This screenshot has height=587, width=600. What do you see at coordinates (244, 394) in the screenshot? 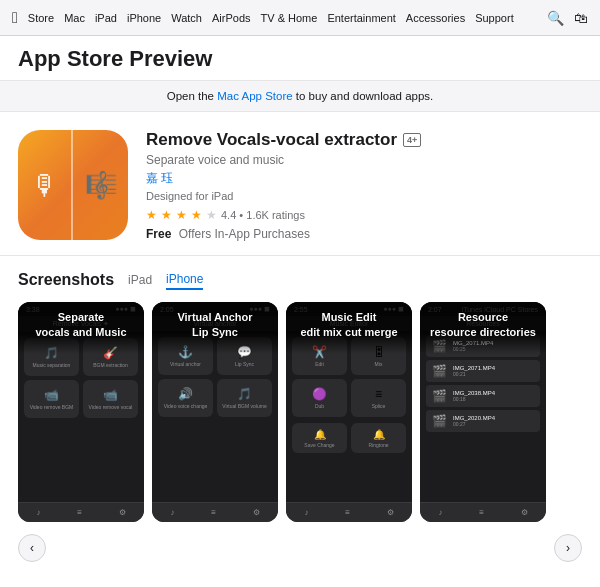
I see `cell-icon-2-4: 🎵` at bounding box center [244, 394].